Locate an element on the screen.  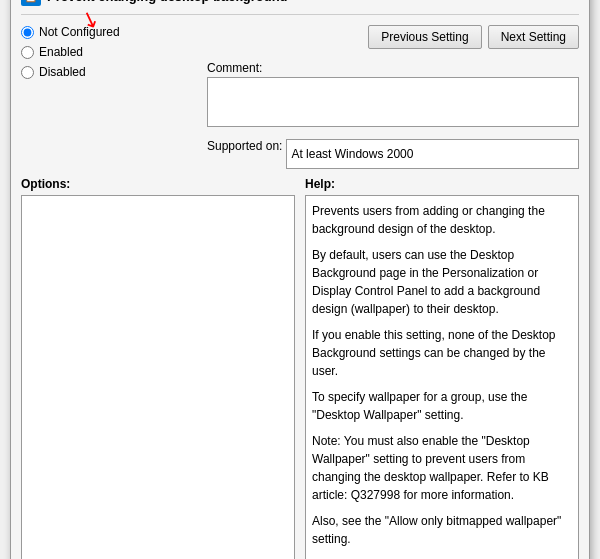
help-paragraph: By default, users can use the Desktop Ba… is located at coordinates (442, 282).